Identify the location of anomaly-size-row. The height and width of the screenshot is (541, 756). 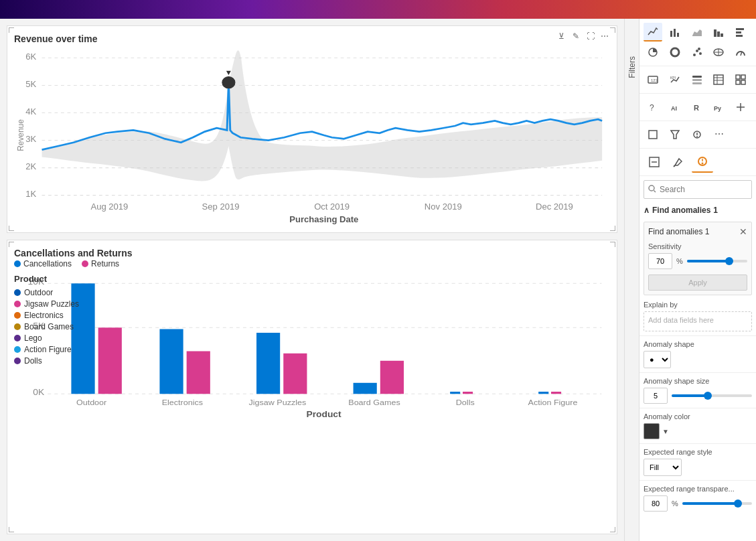
(698, 396).